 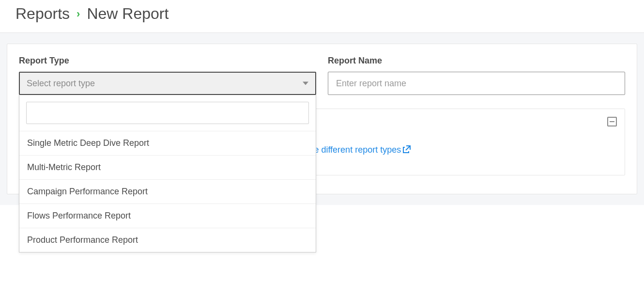 What do you see at coordinates (168, 83) in the screenshot?
I see `report-type-select: Select report type Single Metric Deep Di…` at bounding box center [168, 83].